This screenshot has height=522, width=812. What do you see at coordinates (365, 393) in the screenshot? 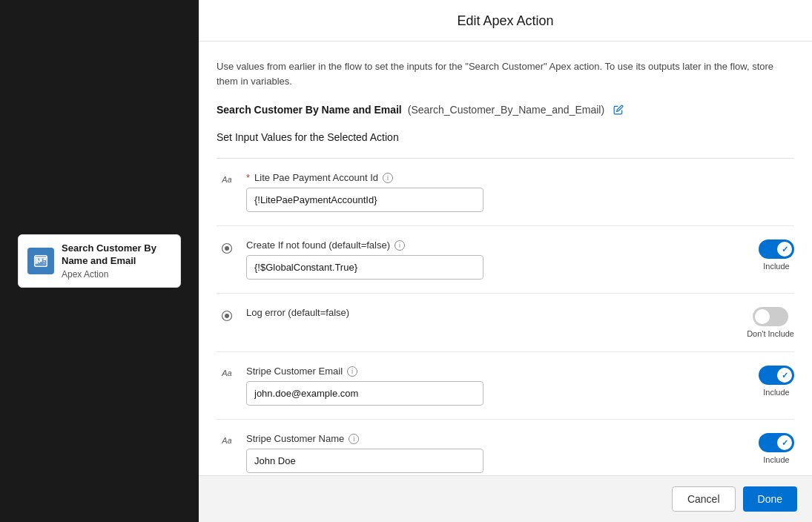
I see `input-stripe-email` at bounding box center [365, 393].